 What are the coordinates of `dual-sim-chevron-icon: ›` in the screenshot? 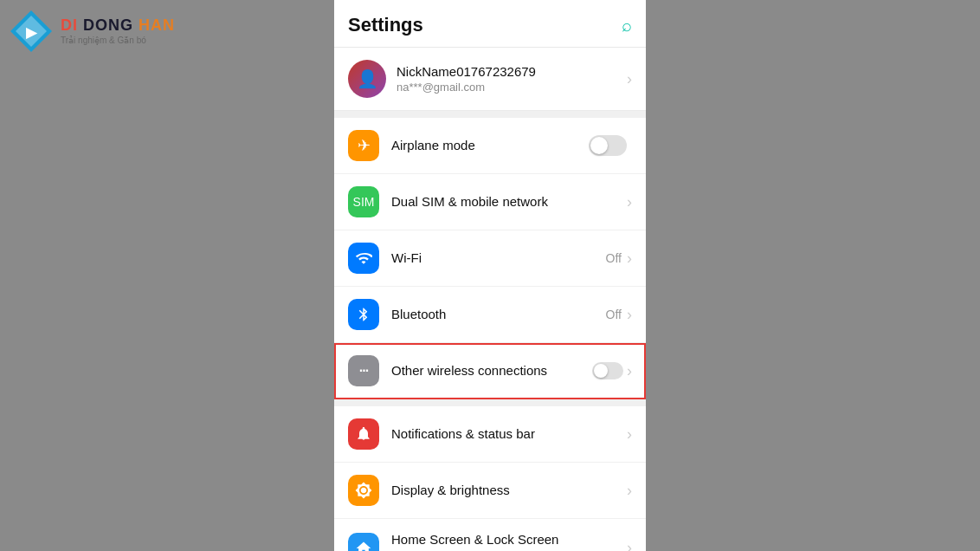 It's located at (629, 203).